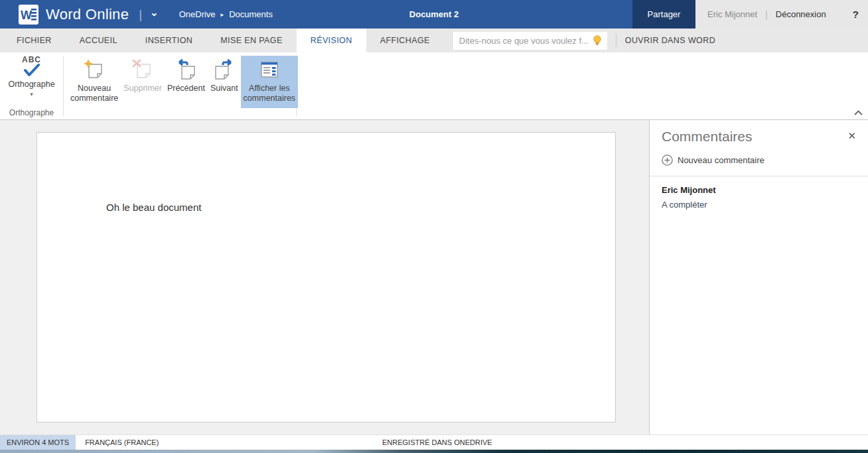 This screenshot has height=453, width=868. Describe the element at coordinates (251, 15) in the screenshot. I see `breadcrumb-documents: Documents` at that location.